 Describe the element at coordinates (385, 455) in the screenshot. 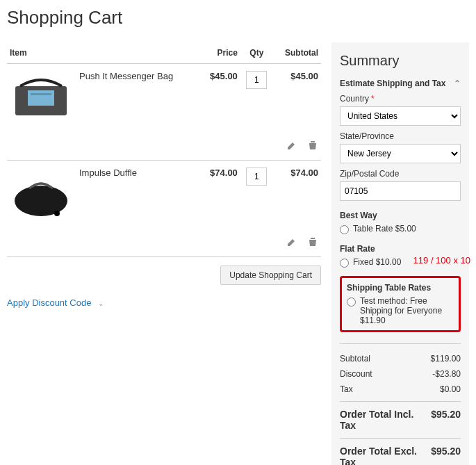

I see `total-excl-label: Order Total Excl. Tax` at that location.